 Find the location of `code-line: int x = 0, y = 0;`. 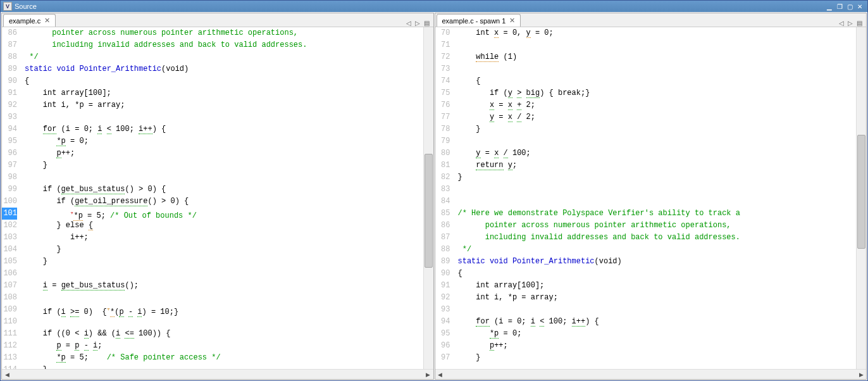

code-line: int x = 0, y = 0; is located at coordinates (657, 33).